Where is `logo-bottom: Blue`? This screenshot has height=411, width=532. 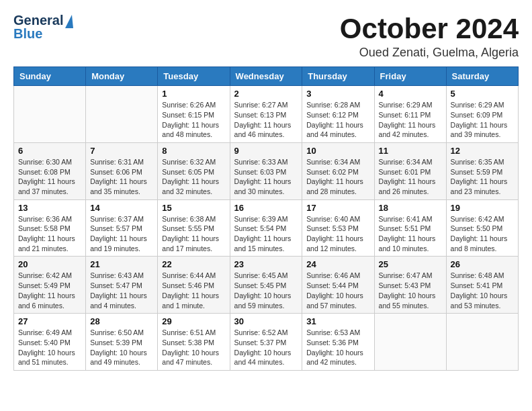 logo-bottom: Blue is located at coordinates (28, 34).